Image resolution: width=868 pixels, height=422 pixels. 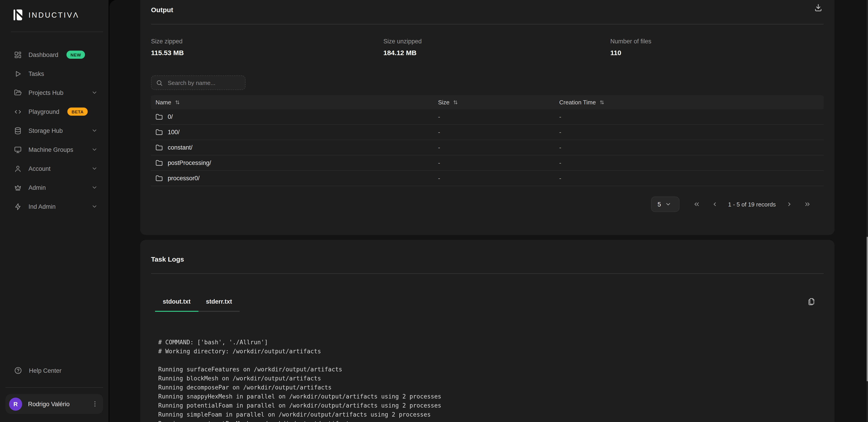 I want to click on search-icon, so click(x=159, y=83).